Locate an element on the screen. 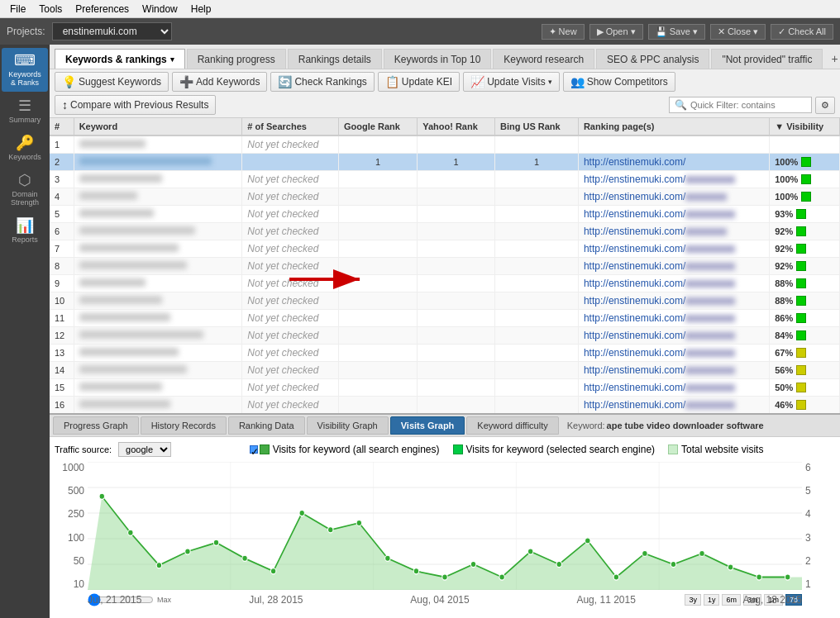 This screenshot has height=618, width=840. bottom-tab-visits-graph: Visits Graph is located at coordinates (428, 425).